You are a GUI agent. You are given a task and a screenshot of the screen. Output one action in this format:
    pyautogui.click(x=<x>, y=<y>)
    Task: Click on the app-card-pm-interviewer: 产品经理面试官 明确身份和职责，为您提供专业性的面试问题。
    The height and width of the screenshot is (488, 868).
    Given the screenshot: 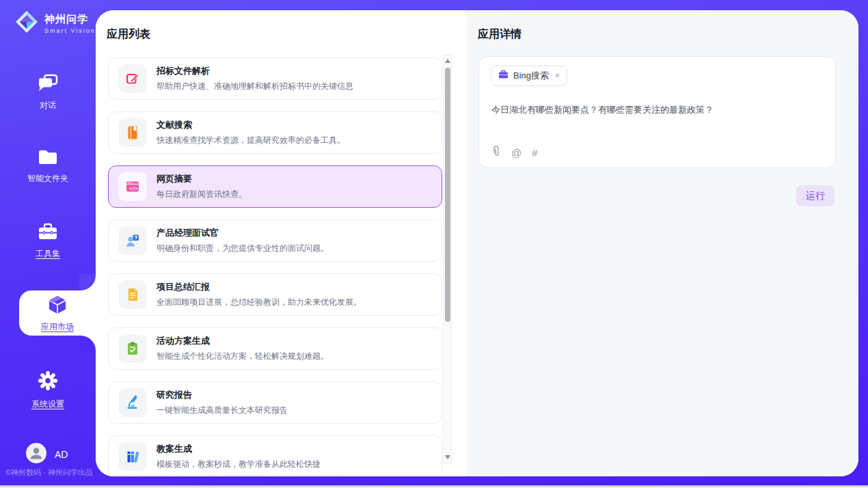 What is the action you would take?
    pyautogui.click(x=275, y=241)
    